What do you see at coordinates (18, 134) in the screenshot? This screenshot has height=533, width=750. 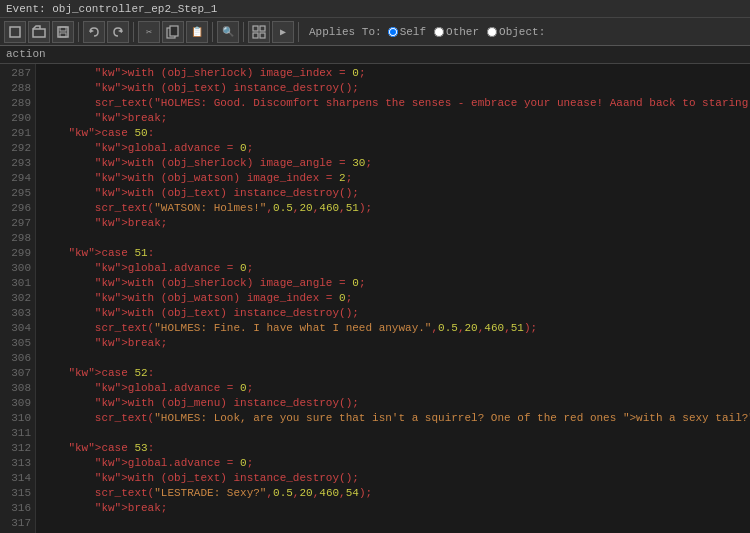 I see `line-number: 291` at bounding box center [18, 134].